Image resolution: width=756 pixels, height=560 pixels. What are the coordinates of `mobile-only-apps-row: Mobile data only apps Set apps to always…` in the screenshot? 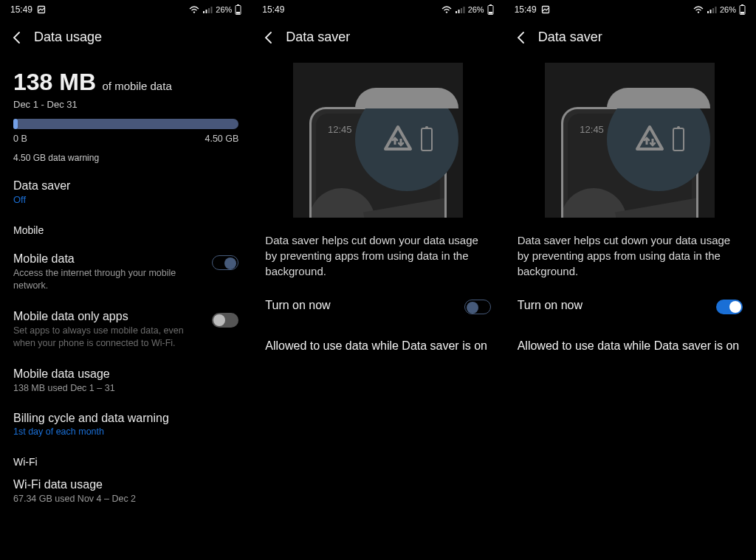 It's located at (126, 330).